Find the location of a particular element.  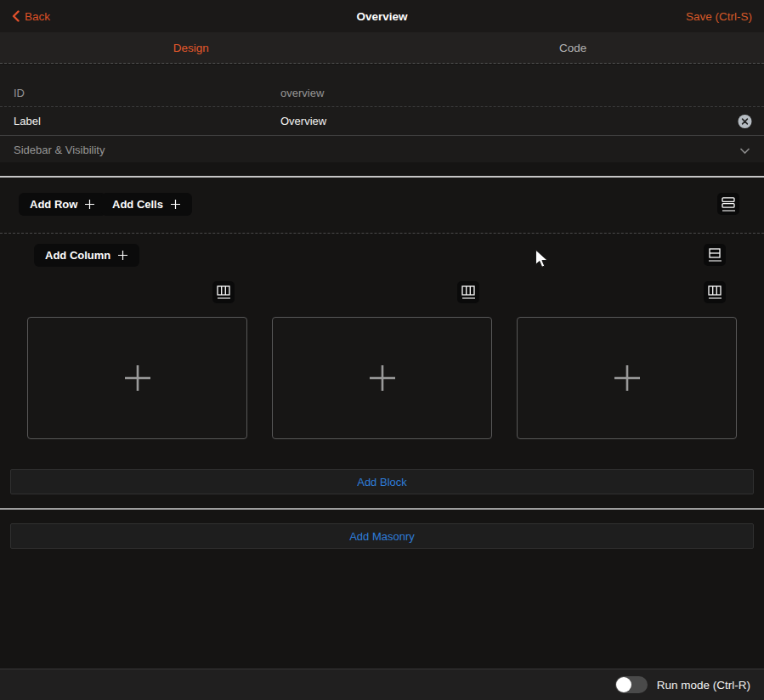

toggle-knob is located at coordinates (624, 685).